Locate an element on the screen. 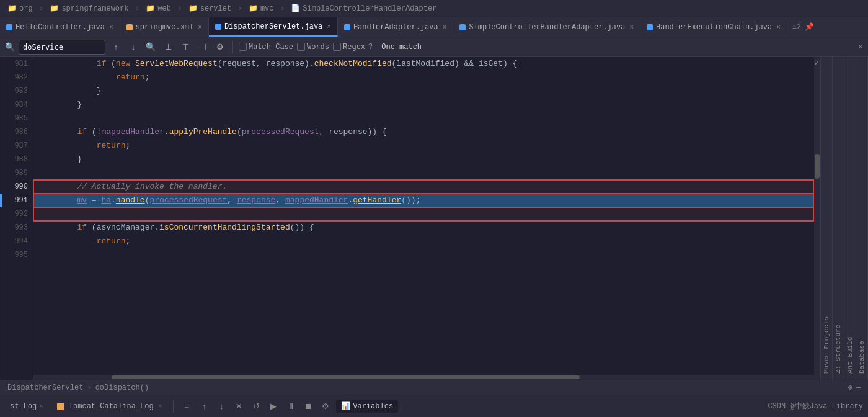 This screenshot has width=868, height=417. bottom-btn-reload: ↺ is located at coordinates (256, 406).